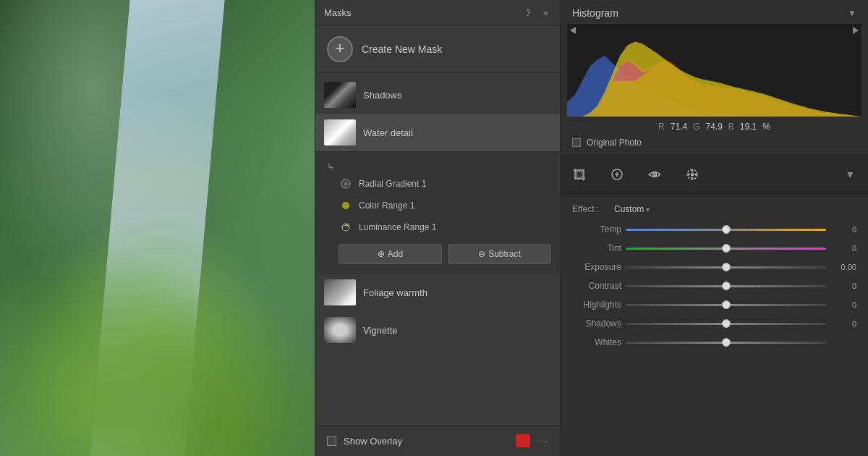  Describe the element at coordinates (597, 286) in the screenshot. I see `contrast-label: Contrast` at that location.